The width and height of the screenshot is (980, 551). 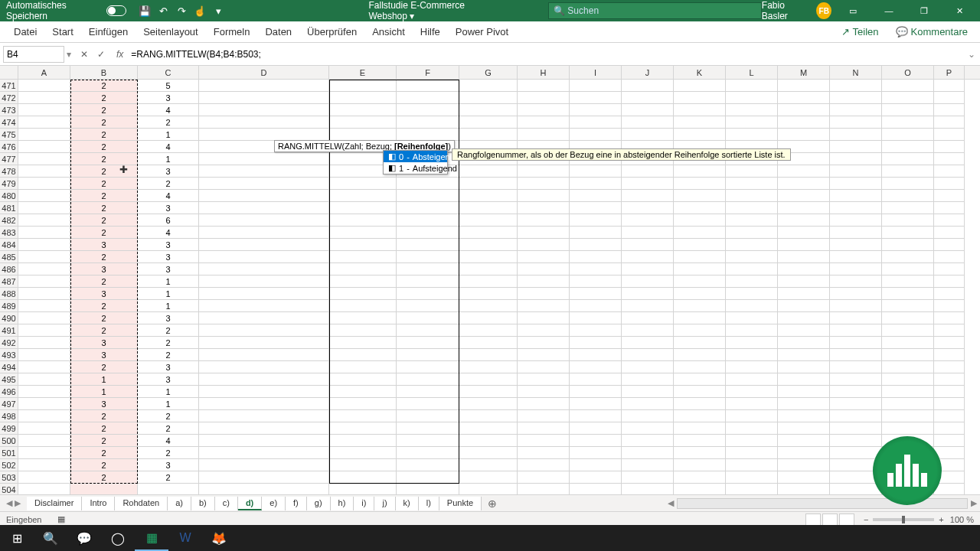 What do you see at coordinates (9, 257) in the screenshot?
I see `row-header: 485` at bounding box center [9, 257].